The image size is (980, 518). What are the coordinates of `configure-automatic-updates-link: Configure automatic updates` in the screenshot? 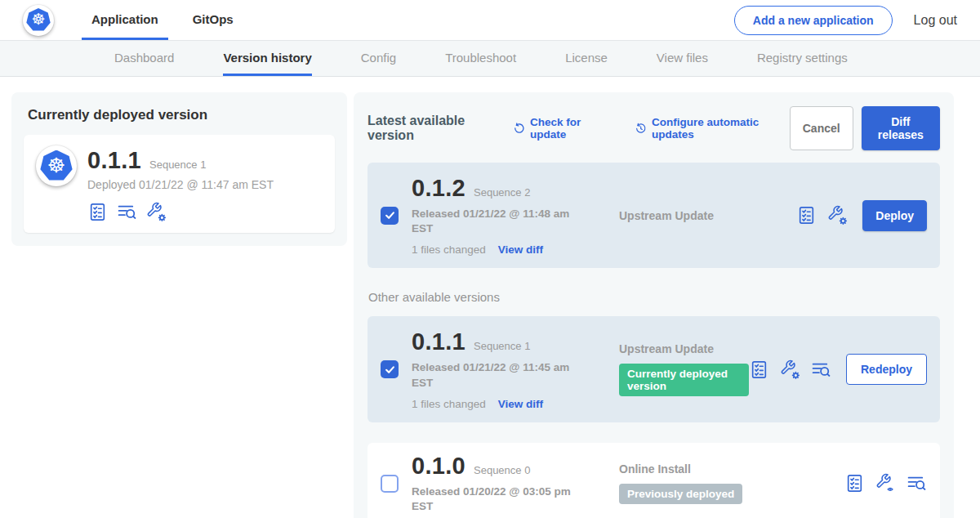 It's located at (712, 128).